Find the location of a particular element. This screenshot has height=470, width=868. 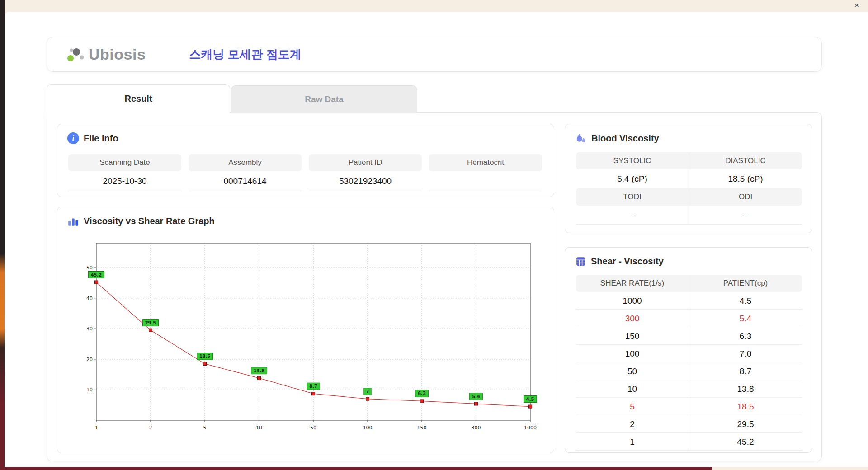

patient-cell: 13.8 is located at coordinates (745, 389).